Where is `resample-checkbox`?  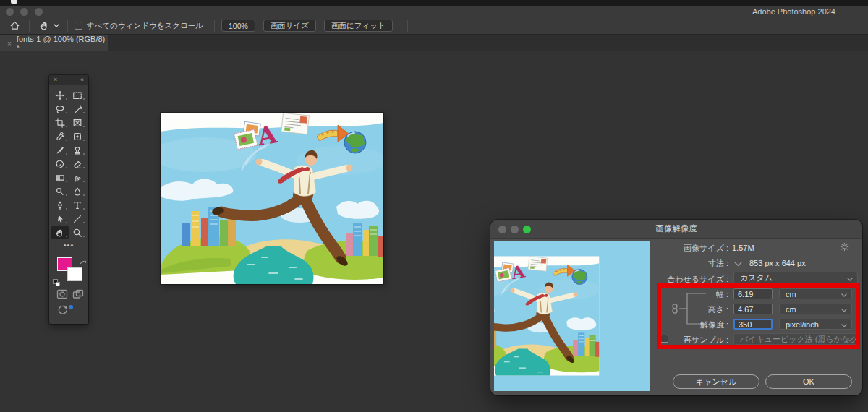 resample-checkbox is located at coordinates (664, 338).